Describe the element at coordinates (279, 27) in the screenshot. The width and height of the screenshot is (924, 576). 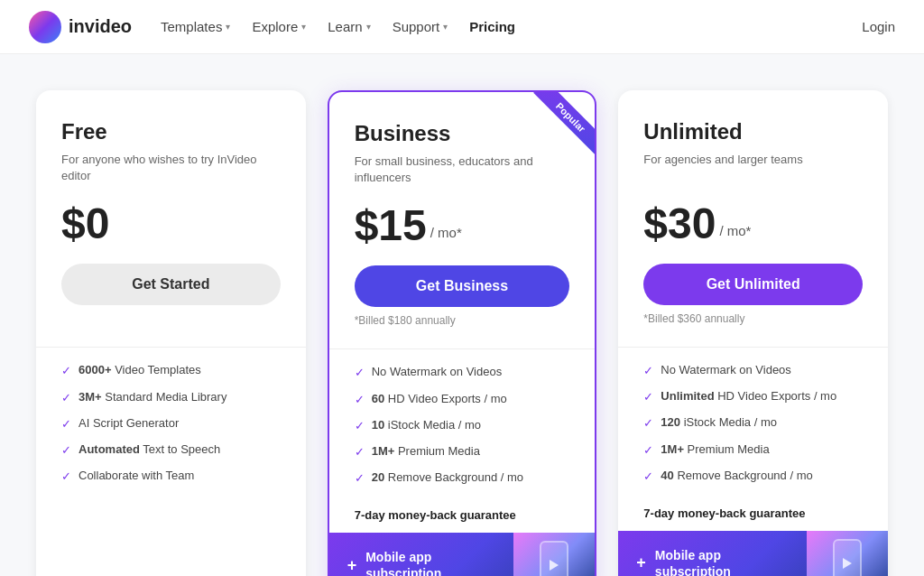
I see `nav-explore: Explore ▾` at that location.